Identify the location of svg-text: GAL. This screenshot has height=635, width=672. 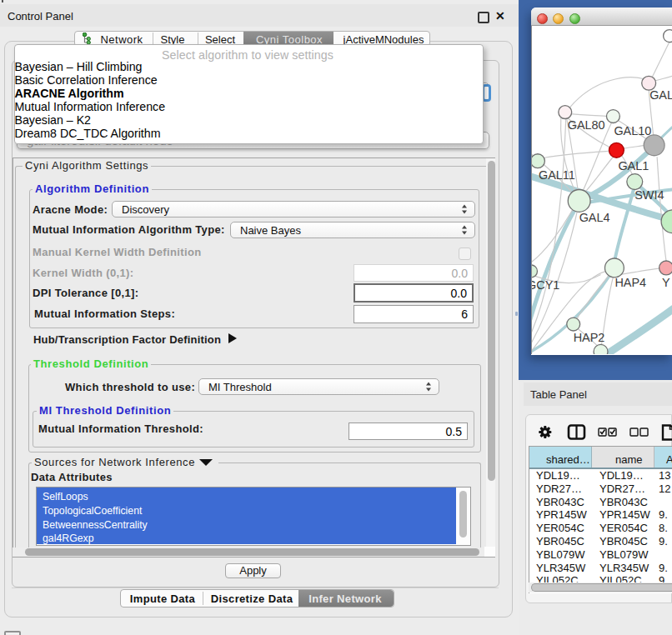
(660, 95).